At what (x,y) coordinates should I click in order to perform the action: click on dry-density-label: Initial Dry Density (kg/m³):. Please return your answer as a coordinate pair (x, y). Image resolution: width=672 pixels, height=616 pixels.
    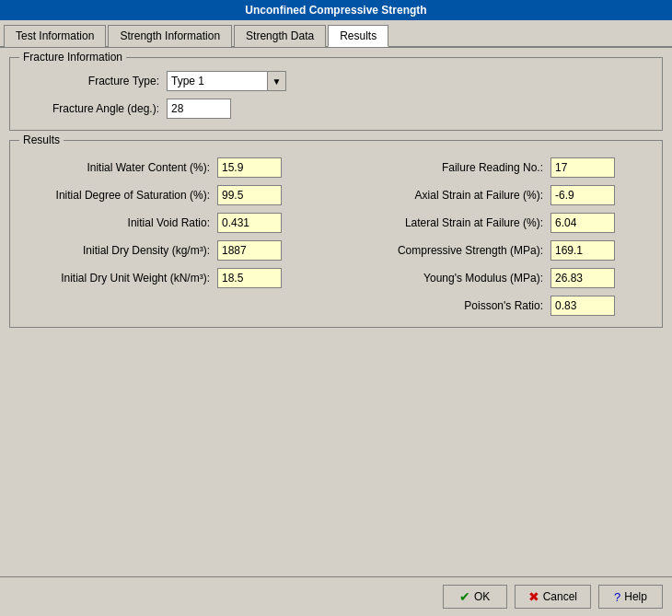
    Looking at the image, I should click on (116, 250).